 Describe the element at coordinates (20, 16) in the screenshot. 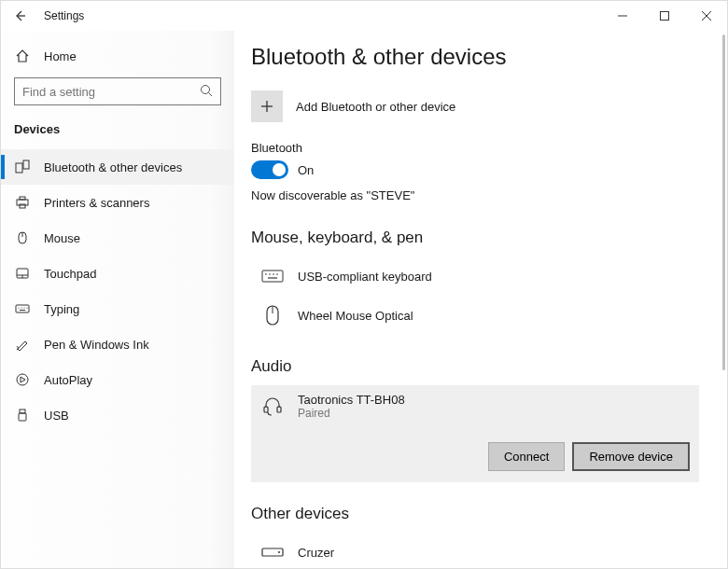

I see `back-button` at that location.